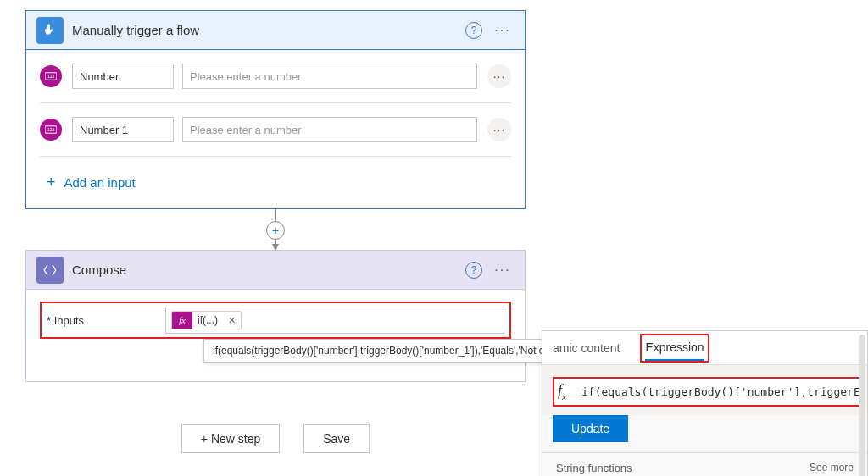 This screenshot has width=868, height=476. I want to click on trigger-title: Manually trigger a flow, so click(269, 30).